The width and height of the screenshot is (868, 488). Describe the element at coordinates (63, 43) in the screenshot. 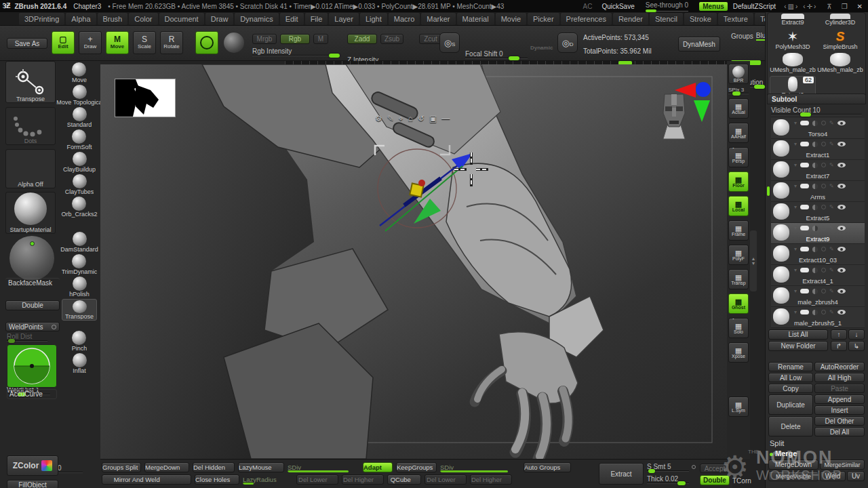

I see `mode-button: ▢ Edit` at that location.